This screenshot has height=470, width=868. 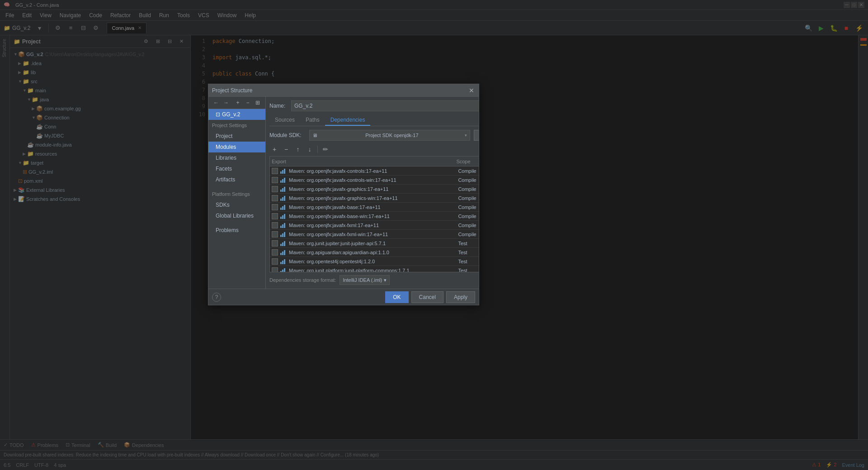 What do you see at coordinates (298, 149) in the screenshot?
I see `dep-move-up-button: ↑` at bounding box center [298, 149].